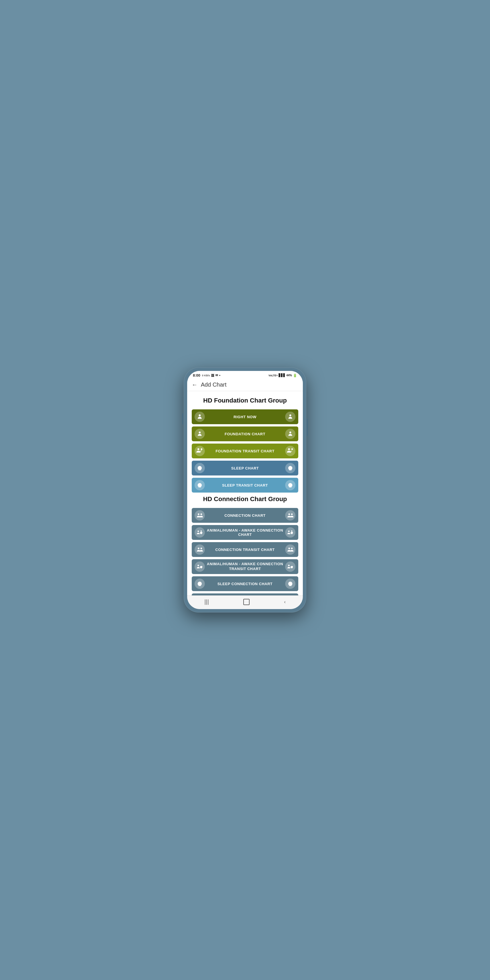 This screenshot has height=980, width=490. What do you see at coordinates (245, 468) in the screenshot?
I see `sleep-chart-label: SLEEP CHART` at bounding box center [245, 468].